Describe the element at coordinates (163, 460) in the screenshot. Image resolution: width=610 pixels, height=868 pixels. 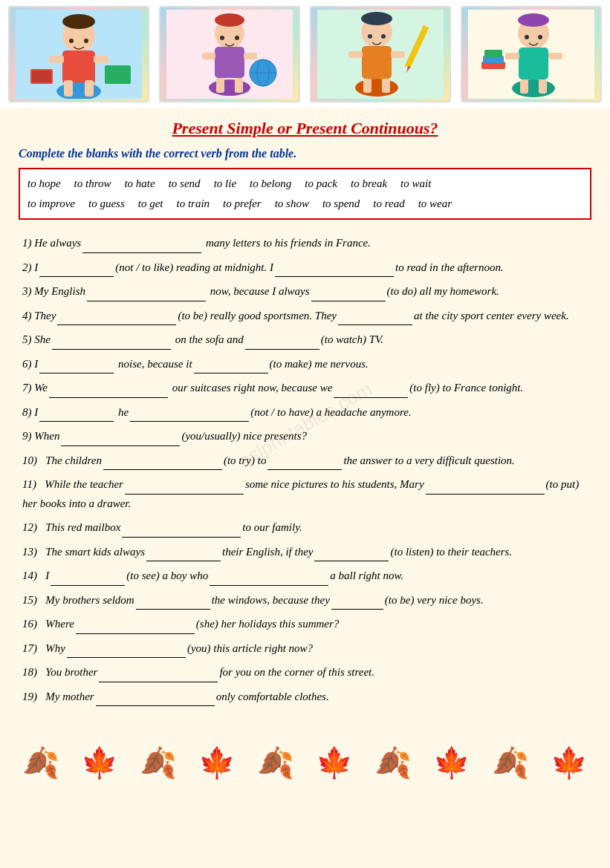
I see `blank-10a` at that location.